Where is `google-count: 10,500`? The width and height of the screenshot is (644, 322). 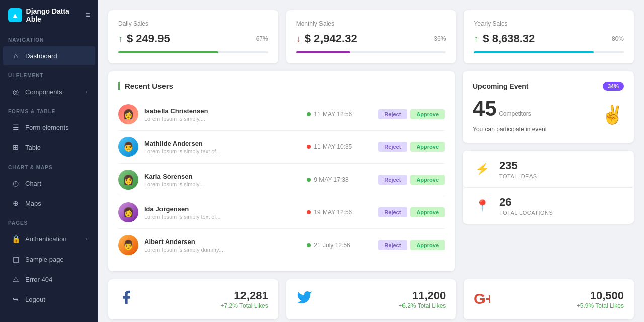 google-count: 10,500 is located at coordinates (600, 296).